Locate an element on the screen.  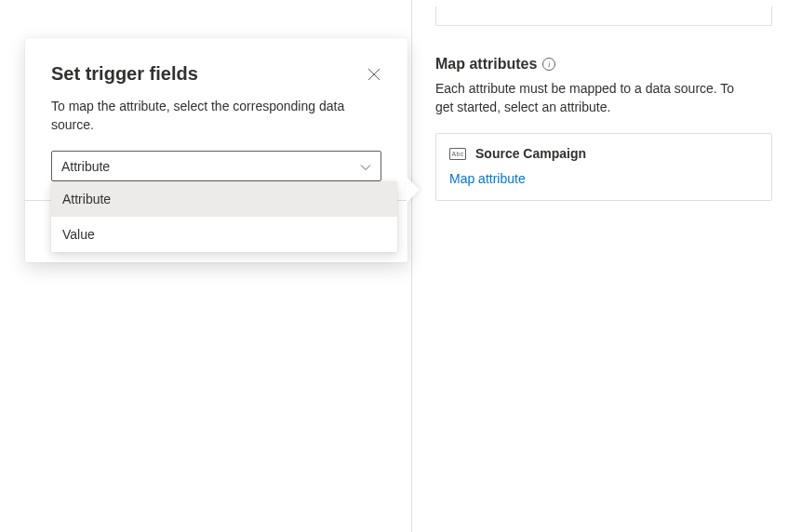
dropdown-list: Attribute Value is located at coordinates (224, 217).